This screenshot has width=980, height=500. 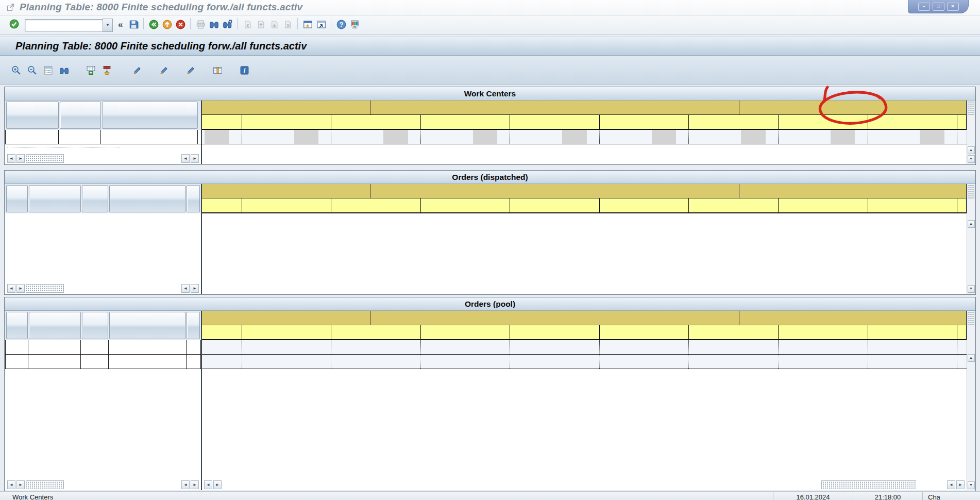 What do you see at coordinates (95, 326) in the screenshot?
I see `column-header-prio` at bounding box center [95, 326].